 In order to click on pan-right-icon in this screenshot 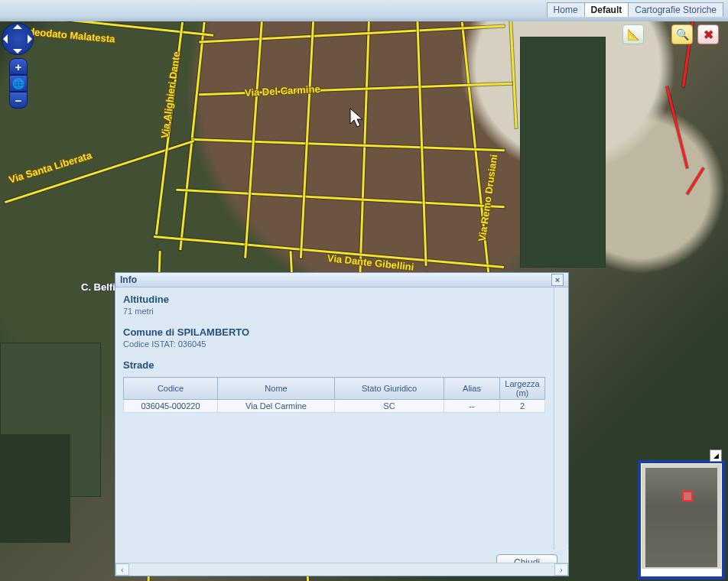, I will do `click(30, 39)`.